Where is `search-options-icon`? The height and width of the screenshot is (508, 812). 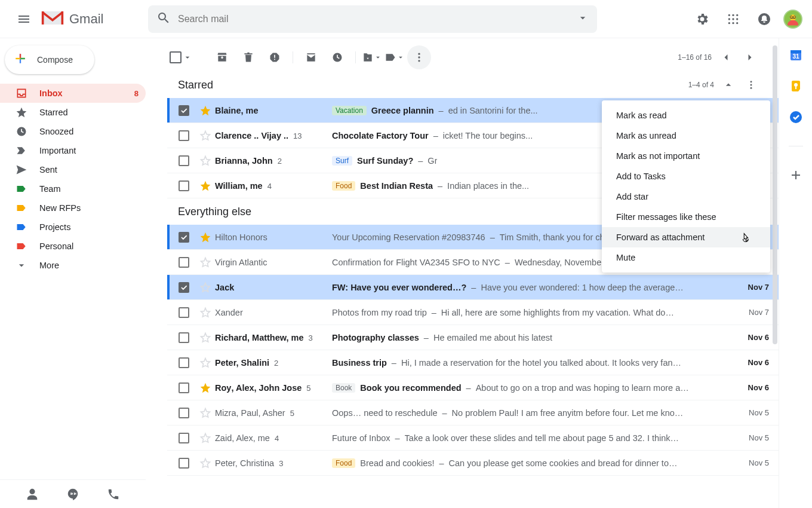
search-options-icon is located at coordinates (583, 19).